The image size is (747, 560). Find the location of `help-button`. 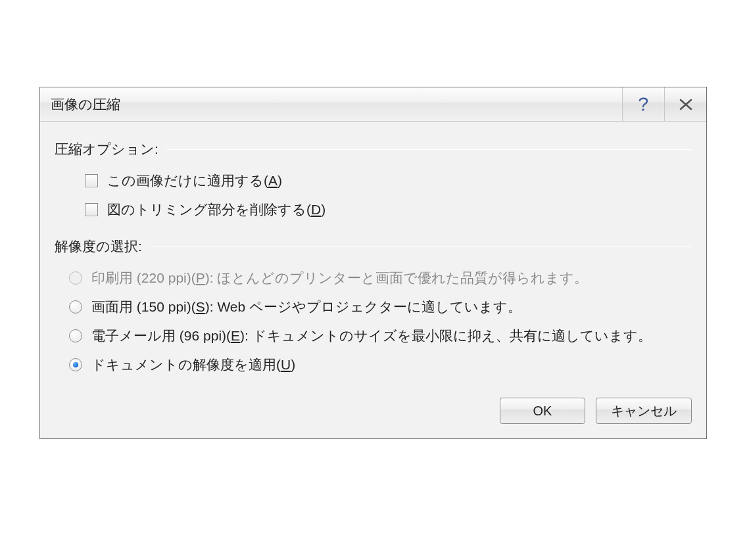

help-button is located at coordinates (643, 104).